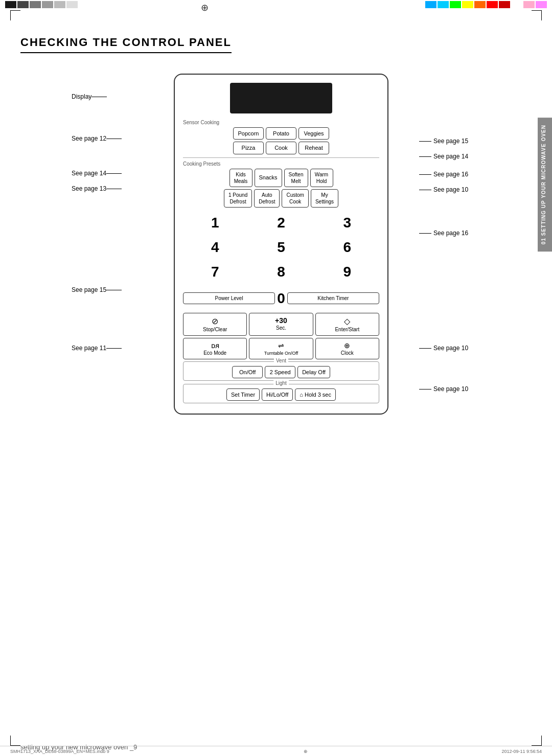 The width and height of the screenshot is (552, 756). I want to click on ann-display-line, so click(99, 97).